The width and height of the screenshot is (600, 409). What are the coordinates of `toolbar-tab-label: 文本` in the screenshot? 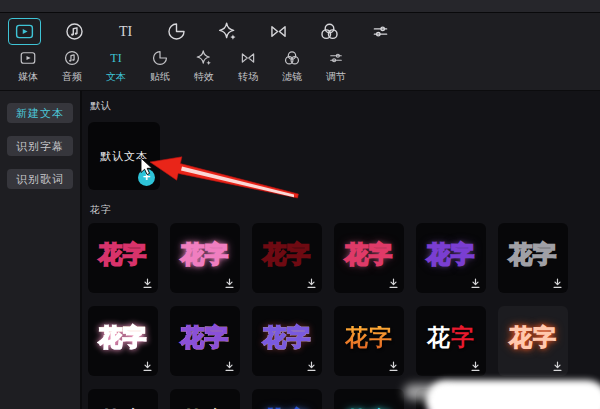 It's located at (116, 77).